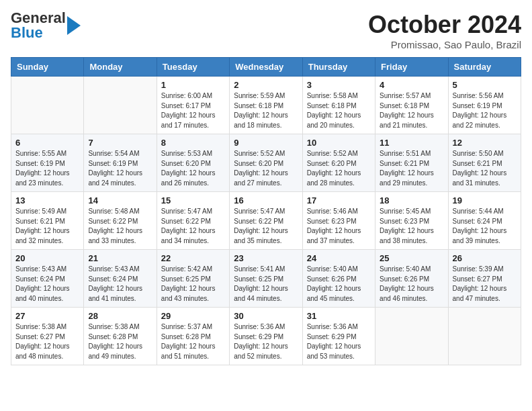 This screenshot has height=411, width=532. I want to click on calendar-cell: 31 Sunrise: 5:36 AM Sunset: 6:29 PM Dayl…, so click(339, 336).